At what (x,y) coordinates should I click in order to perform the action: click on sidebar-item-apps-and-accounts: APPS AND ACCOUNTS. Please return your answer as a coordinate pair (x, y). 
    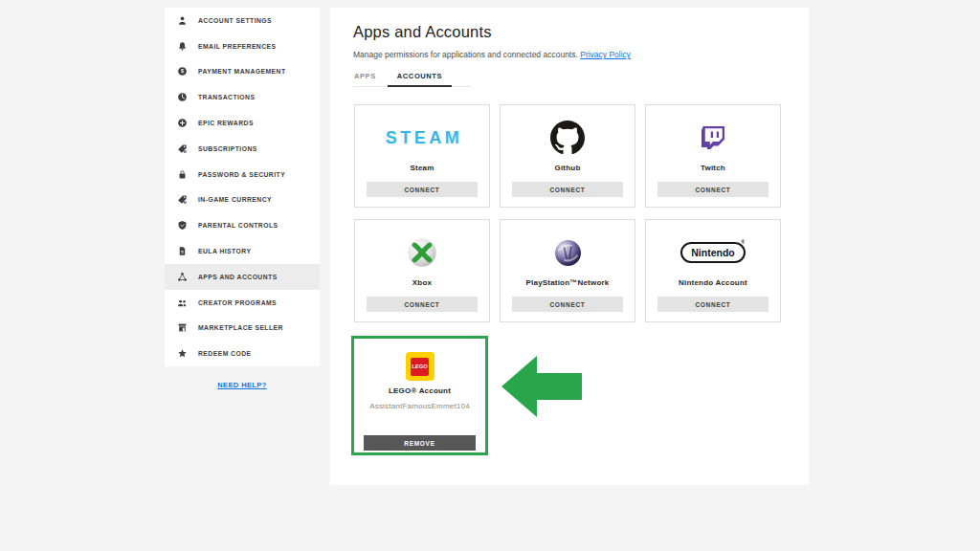
    Looking at the image, I should click on (242, 277).